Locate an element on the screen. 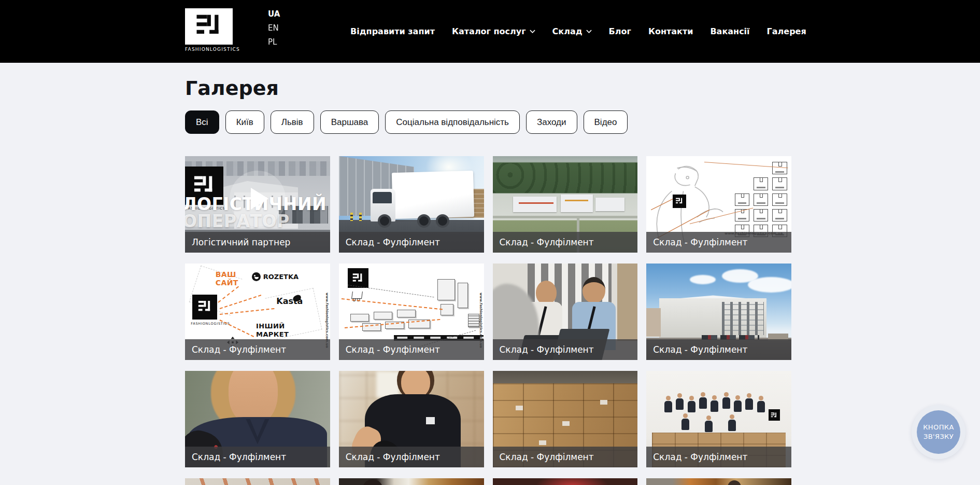 Image resolution: width=980 pixels, height=485 pixels. label-your-site: ВАШСАЙТ is located at coordinates (227, 279).